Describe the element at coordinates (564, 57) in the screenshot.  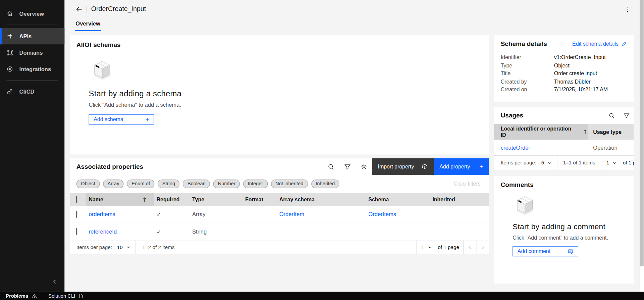
I see `field-identifier: Identifier v1:OrderCreate_Input` at that location.